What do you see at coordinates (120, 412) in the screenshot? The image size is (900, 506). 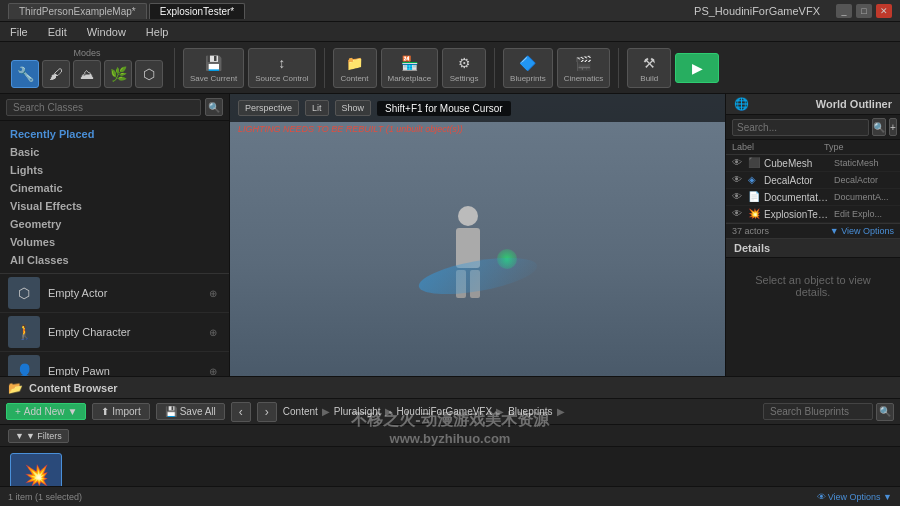 I see `import-button: ⬆ Import` at bounding box center [120, 412].